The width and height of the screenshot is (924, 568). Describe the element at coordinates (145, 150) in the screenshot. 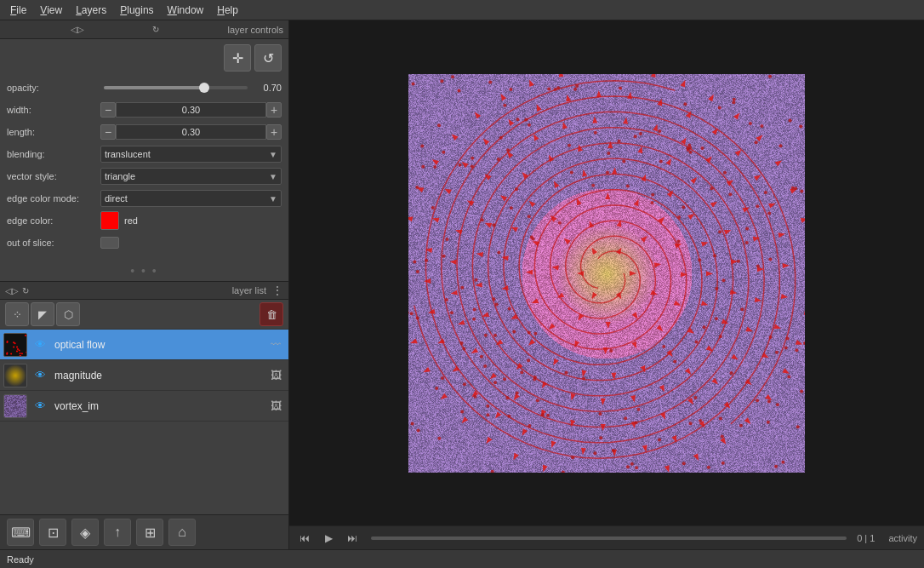

I see `controls-area: ✛ ↺ opacity: 0.70 width:` at that location.